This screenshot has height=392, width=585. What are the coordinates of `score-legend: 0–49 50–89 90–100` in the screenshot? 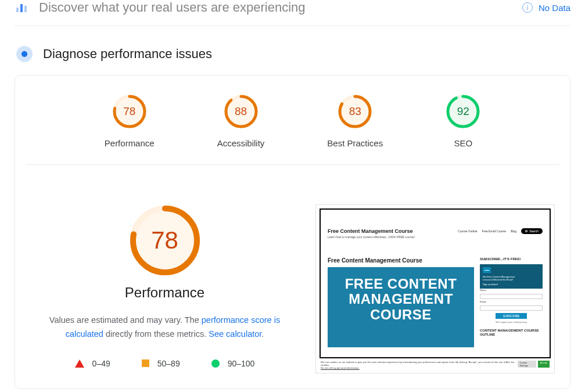 It's located at (165, 364).